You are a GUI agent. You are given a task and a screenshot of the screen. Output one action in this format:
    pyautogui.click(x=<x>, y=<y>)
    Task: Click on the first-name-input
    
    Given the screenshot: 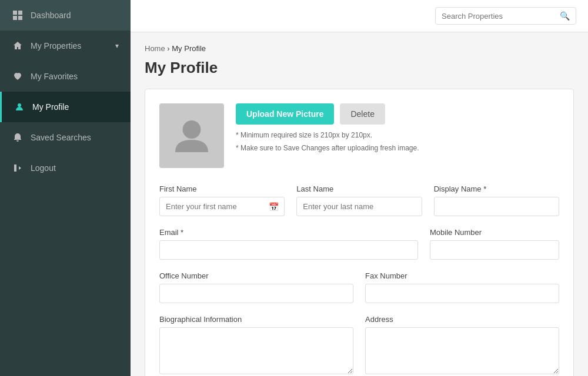 What is the action you would take?
    pyautogui.click(x=222, y=207)
    